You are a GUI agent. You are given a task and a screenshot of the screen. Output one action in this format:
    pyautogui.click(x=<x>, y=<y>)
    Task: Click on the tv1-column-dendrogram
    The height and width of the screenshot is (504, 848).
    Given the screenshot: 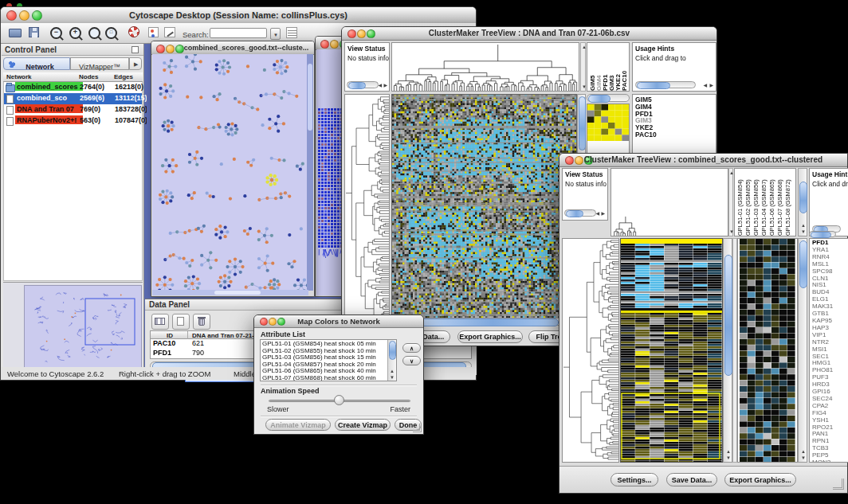 What is the action you would take?
    pyautogui.click(x=485, y=67)
    